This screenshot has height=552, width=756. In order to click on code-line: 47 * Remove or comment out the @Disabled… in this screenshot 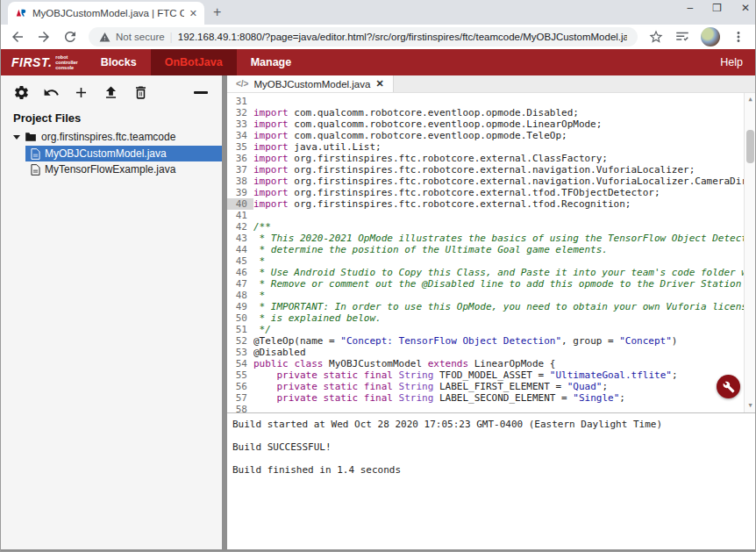, I will do `click(486, 284)`.